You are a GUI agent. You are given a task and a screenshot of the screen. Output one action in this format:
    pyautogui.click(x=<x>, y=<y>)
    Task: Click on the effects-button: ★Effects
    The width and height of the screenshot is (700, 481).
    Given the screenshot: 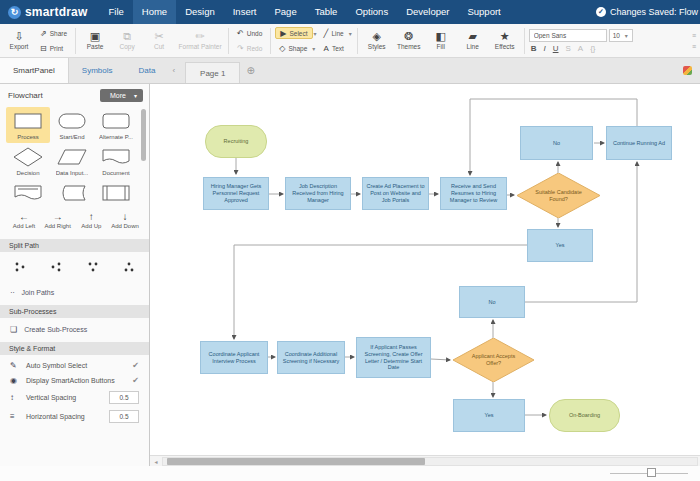 What is the action you would take?
    pyautogui.click(x=505, y=40)
    